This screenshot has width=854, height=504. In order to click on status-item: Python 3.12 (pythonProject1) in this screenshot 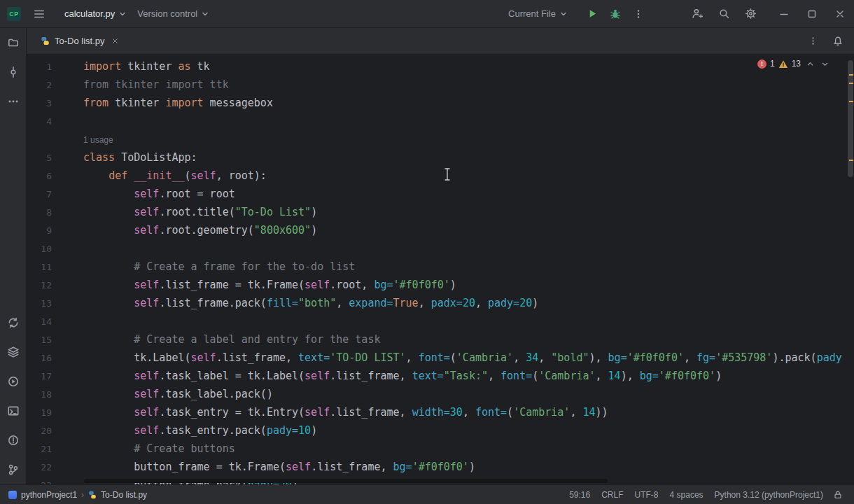, I will do `click(769, 495)`.